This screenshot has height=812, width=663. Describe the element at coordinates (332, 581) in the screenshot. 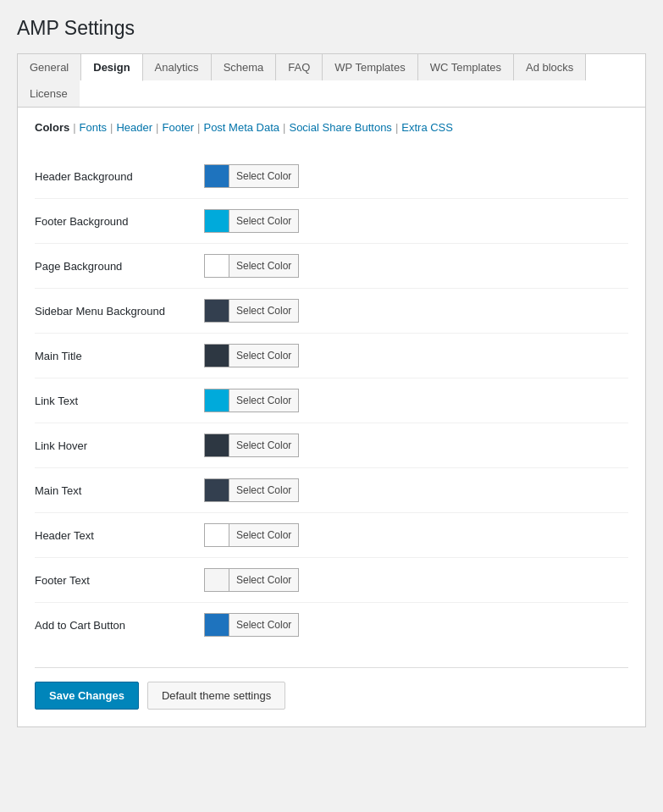

I see `color-row-footer-text: Footer TextSelect Color` at that location.